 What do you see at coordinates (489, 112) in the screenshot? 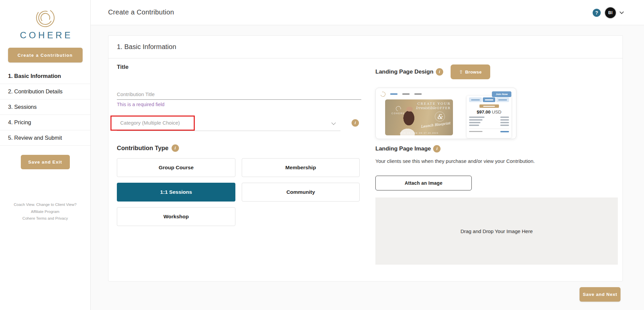
I see `preview-price: $97.00 USD` at bounding box center [489, 112].